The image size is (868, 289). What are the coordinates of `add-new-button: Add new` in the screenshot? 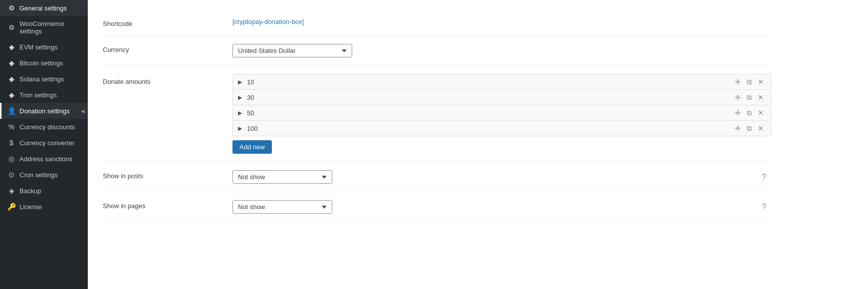 It's located at (252, 147).